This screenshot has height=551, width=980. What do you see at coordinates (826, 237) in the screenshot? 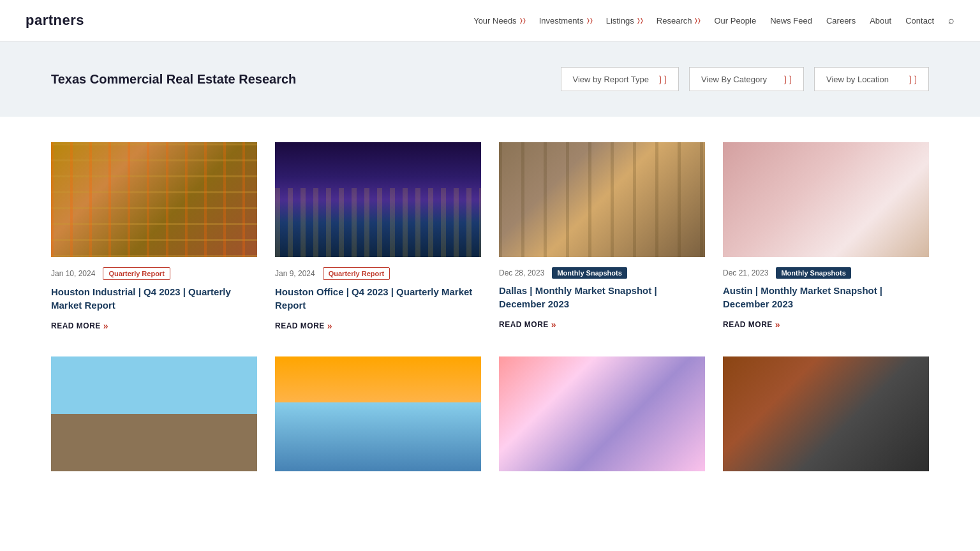
I see `article-card: Dec 21, 2023 Monthly Snapshots Austin | …` at bounding box center [826, 237].